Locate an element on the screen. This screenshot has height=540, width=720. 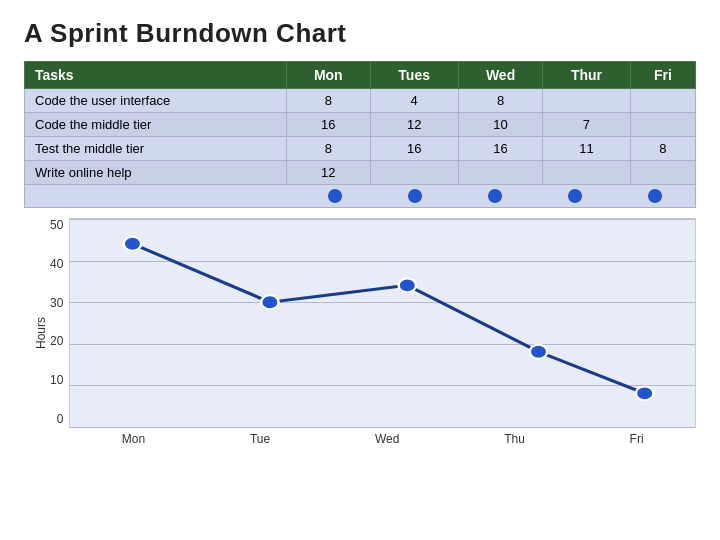
y-label-50: 50 is located at coordinates (56, 225).